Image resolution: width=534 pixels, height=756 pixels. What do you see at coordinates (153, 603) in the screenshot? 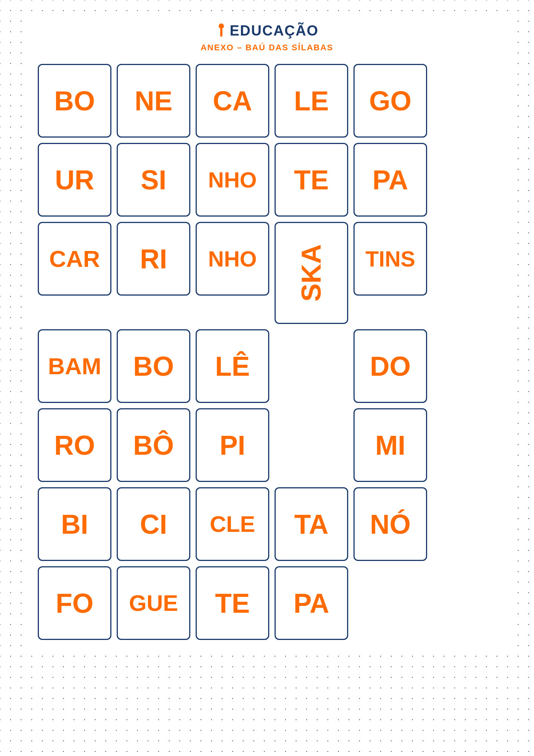
I see `syllable-box: GUE` at bounding box center [153, 603].